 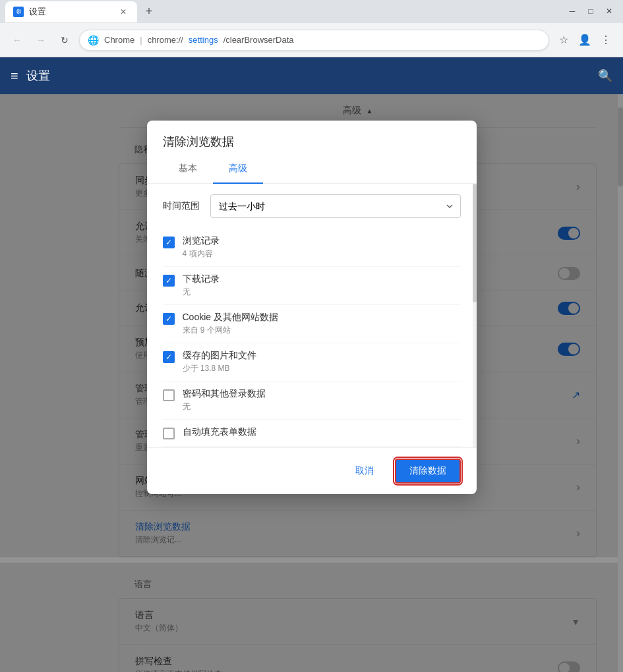 I want to click on cookies-checkbox: ✓, so click(x=169, y=319).